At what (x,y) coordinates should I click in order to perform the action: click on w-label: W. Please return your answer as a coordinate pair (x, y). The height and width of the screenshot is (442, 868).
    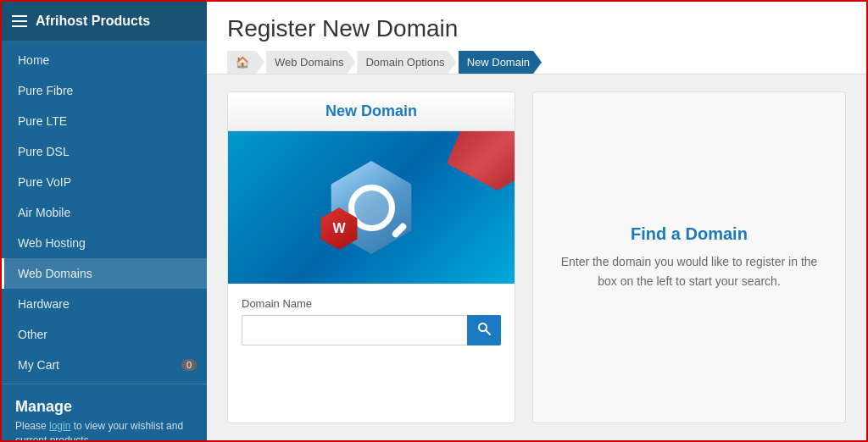
    Looking at the image, I should click on (339, 229).